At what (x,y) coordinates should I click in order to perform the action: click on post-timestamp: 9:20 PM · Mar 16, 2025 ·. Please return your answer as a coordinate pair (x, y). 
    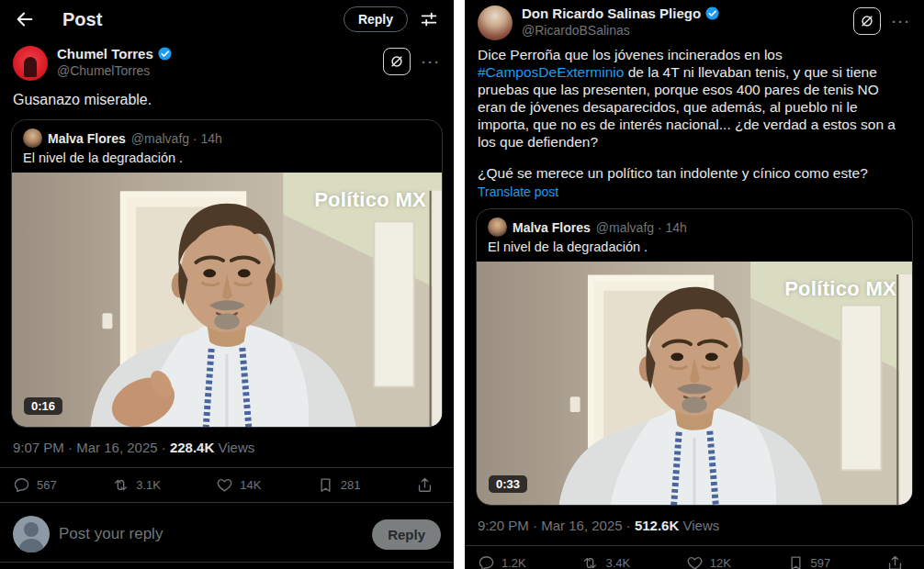
    Looking at the image, I should click on (555, 525).